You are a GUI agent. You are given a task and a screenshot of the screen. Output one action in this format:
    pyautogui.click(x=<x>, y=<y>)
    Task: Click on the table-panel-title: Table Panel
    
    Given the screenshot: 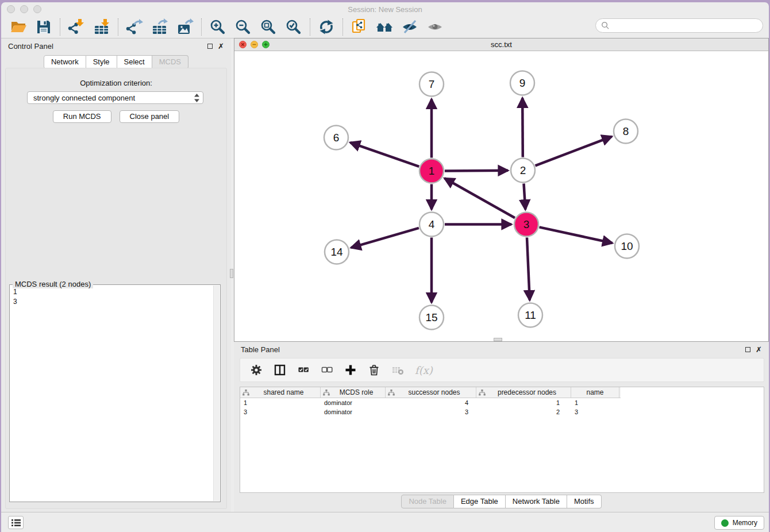 What is the action you would take?
    pyautogui.click(x=260, y=349)
    